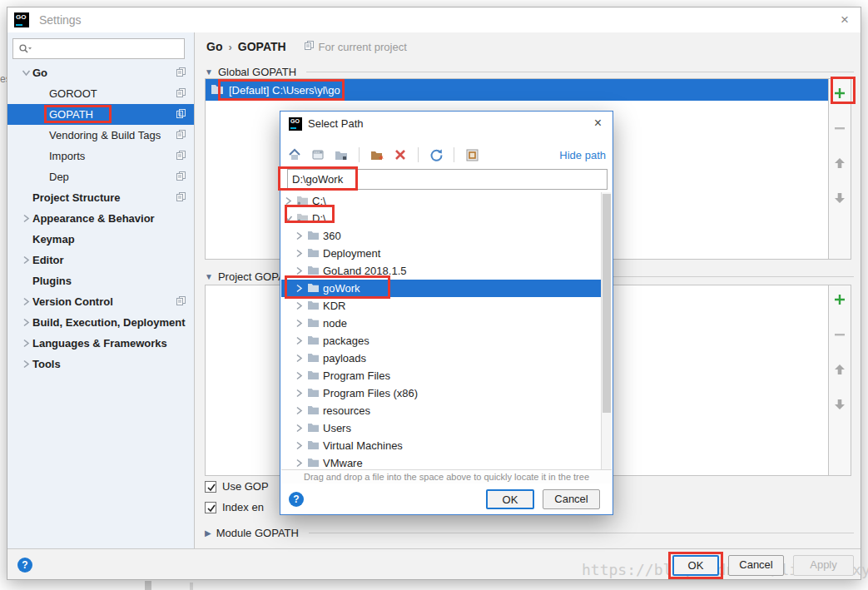 This screenshot has width=868, height=590. I want to click on tree-item-program-files: Program Files, so click(441, 376).